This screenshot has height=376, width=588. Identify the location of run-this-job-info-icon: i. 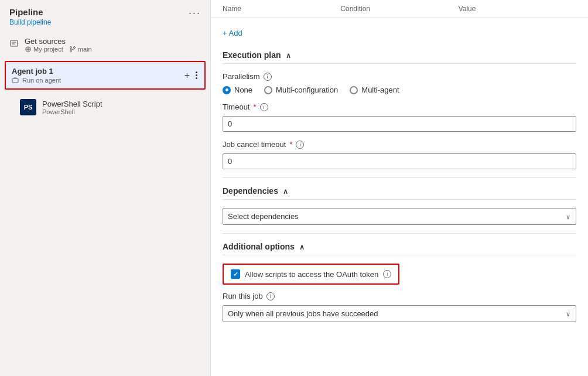
(271, 296).